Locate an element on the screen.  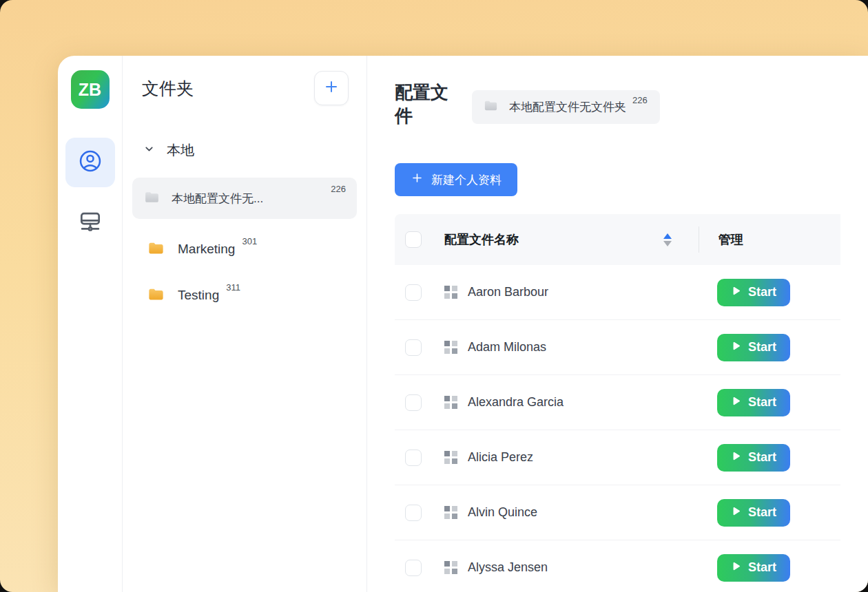
current-folder-label: 本地配置文件无文件夹 is located at coordinates (568, 107).